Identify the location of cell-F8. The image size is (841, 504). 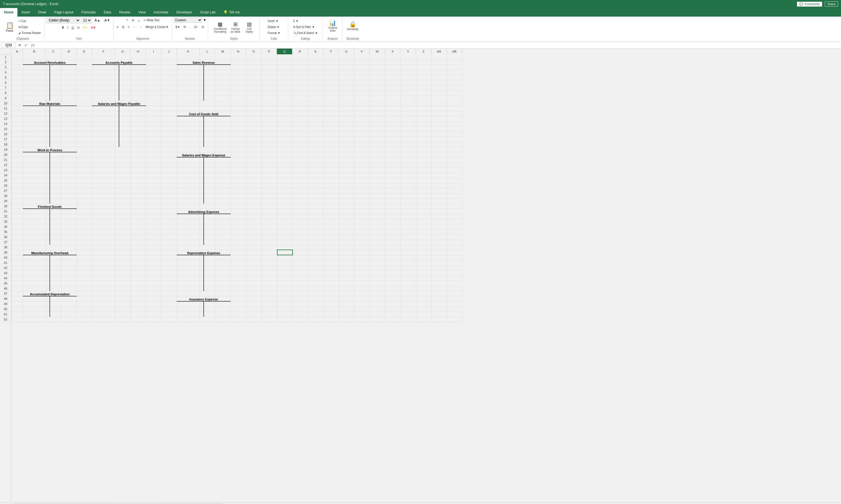
(104, 93).